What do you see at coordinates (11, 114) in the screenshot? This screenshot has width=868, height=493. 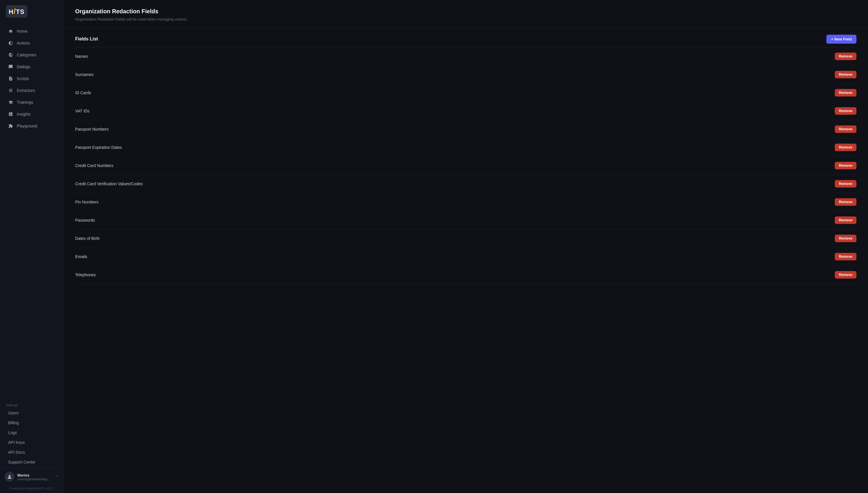 I see `insights-icon` at bounding box center [11, 114].